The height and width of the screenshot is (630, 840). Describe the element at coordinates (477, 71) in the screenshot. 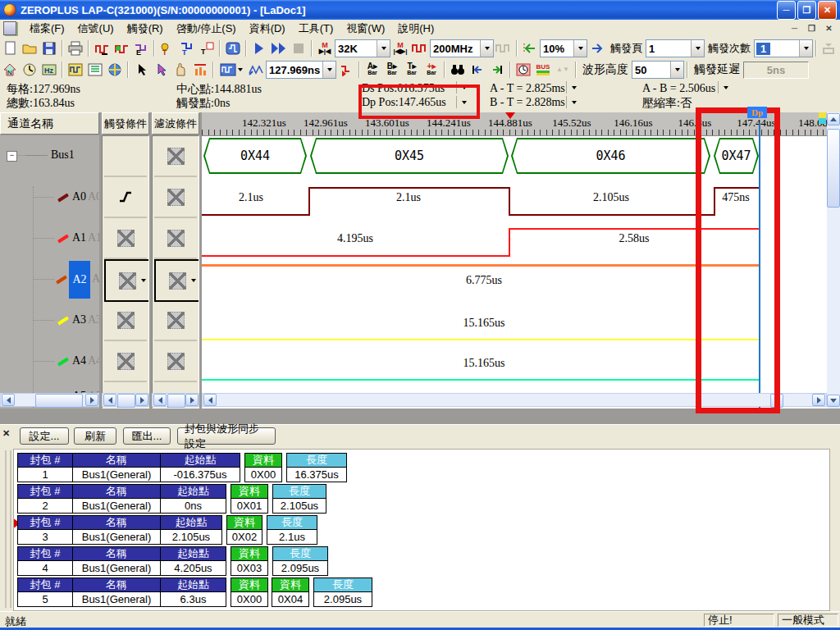

I see `prev-edge-button` at that location.